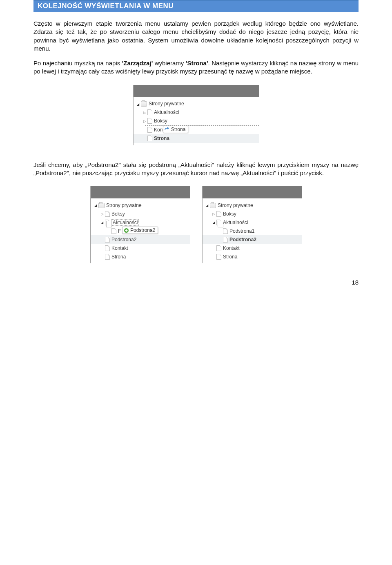  What do you see at coordinates (196, 115) in the screenshot?
I see `tree-panel: Strony prywatne Aktualności Boksy` at bounding box center [196, 115].